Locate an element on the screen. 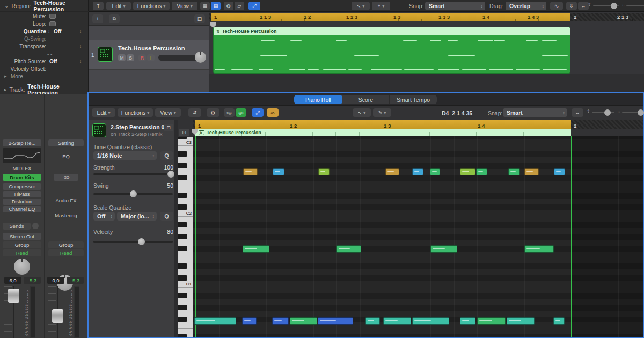 This screenshot has height=338, width=644. drag-select: Overlap↕ is located at coordinates (526, 6).